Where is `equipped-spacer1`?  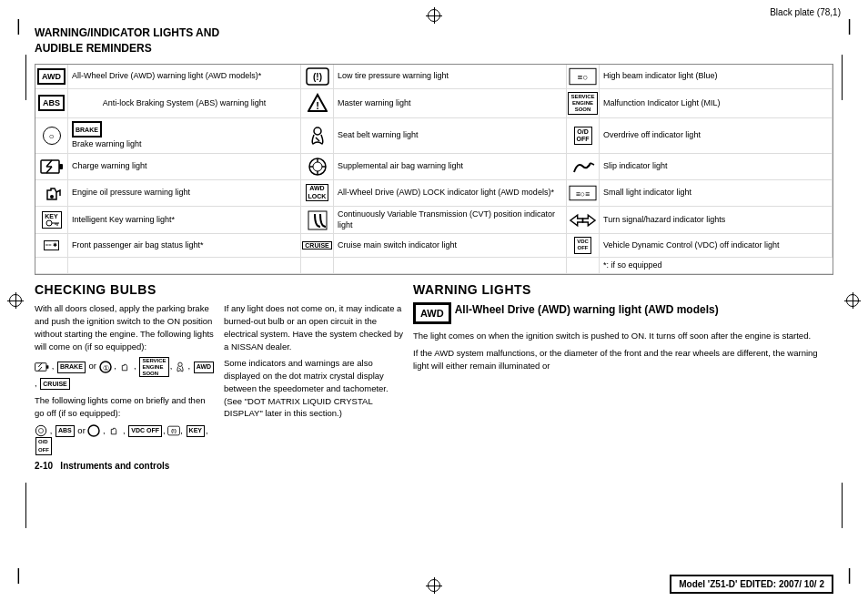
equipped-spacer1 is located at coordinates (52, 266).